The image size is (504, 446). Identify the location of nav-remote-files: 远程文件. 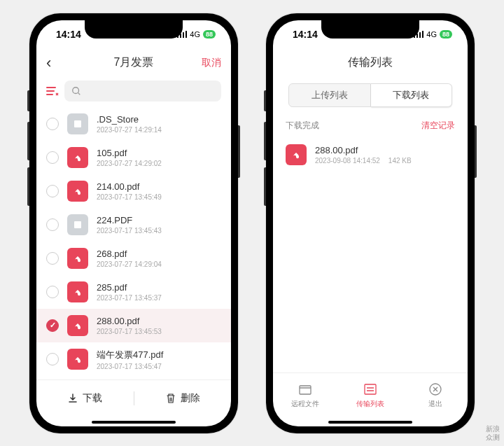
(305, 395).